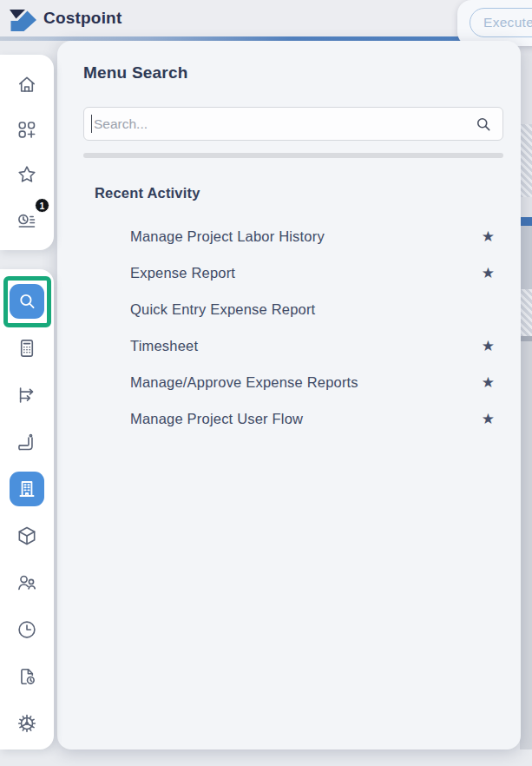 The height and width of the screenshot is (766, 532). Describe the element at coordinates (27, 326) in the screenshot. I see `sidebar-divider` at that location.